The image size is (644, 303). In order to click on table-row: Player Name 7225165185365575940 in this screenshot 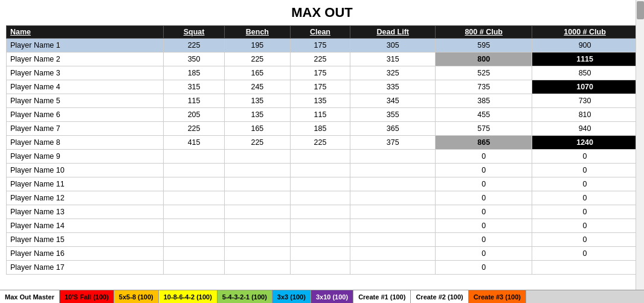, I will do `click(323, 129)`.